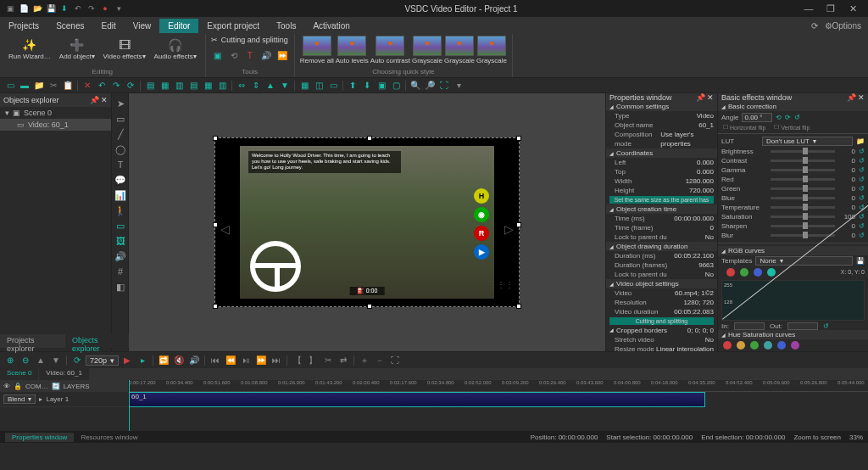 Image resolution: width=868 pixels, height=470 pixels. What do you see at coordinates (381, 86) in the screenshot?
I see `group-icon: ▣` at bounding box center [381, 86].